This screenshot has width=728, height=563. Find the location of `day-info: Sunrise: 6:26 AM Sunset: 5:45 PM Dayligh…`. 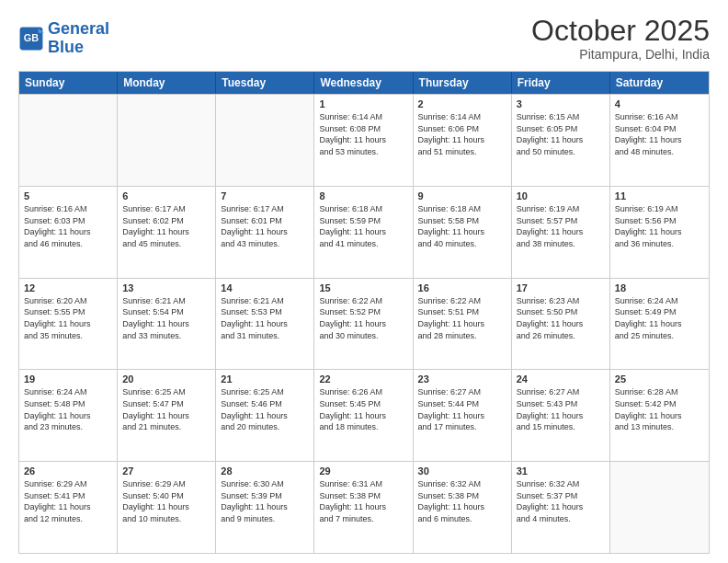

day-info: Sunrise: 6:26 AM Sunset: 5:45 PM Dayligh… is located at coordinates (363, 409).